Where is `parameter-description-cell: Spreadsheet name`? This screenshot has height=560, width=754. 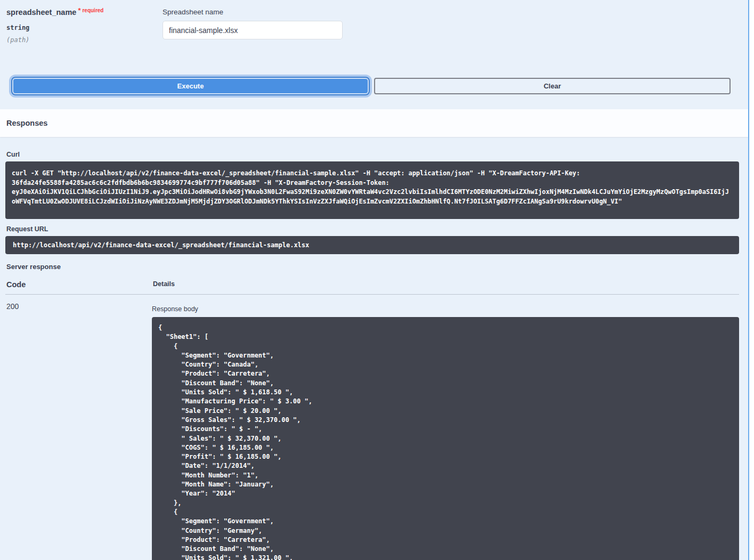 parameter-description-cell: Spreadsheet name is located at coordinates (253, 26).